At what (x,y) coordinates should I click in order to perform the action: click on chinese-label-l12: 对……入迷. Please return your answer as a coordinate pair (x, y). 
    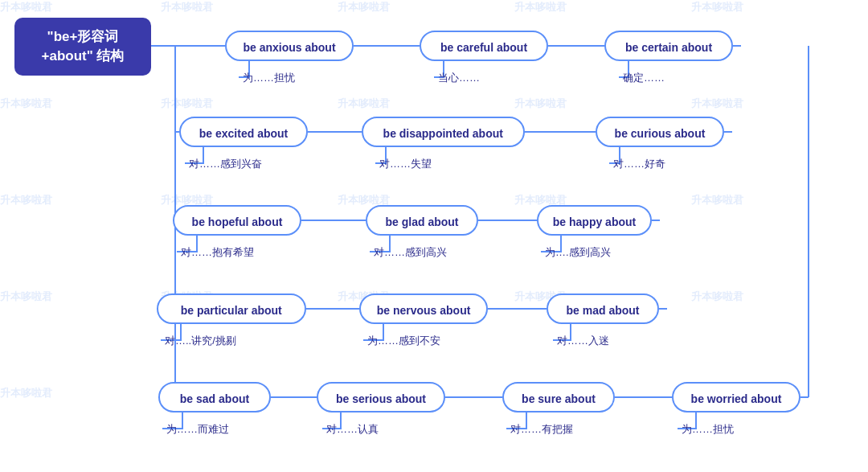
    Looking at the image, I should click on (583, 341).